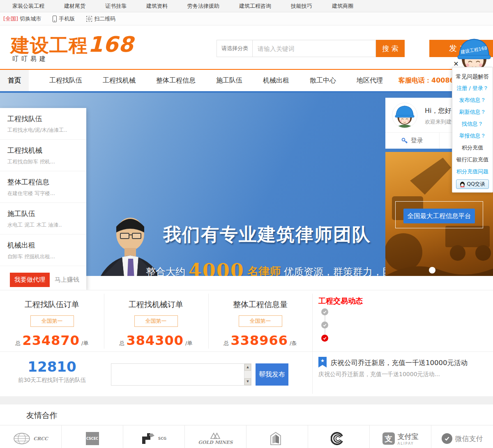 The height and width of the screenshot is (448, 493). What do you see at coordinates (293, 343) in the screenshot?
I see `stat-unit: /条` at bounding box center [293, 343].